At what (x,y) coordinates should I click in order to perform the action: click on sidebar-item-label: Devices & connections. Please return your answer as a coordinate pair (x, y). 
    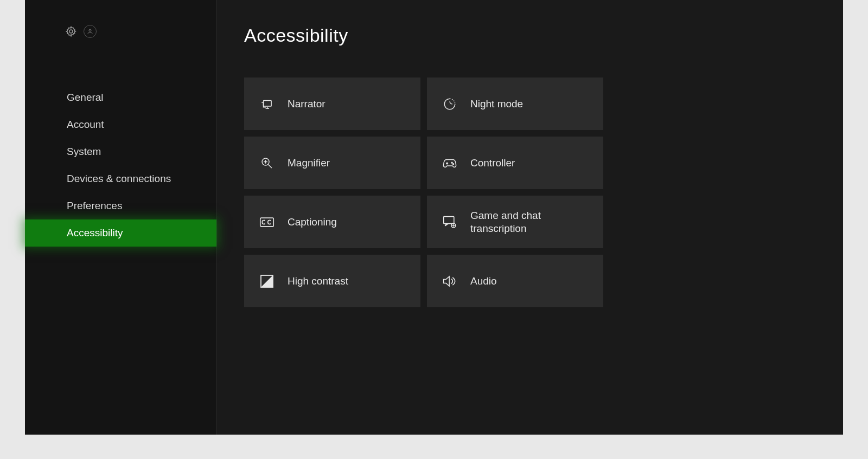
    Looking at the image, I should click on (119, 179).